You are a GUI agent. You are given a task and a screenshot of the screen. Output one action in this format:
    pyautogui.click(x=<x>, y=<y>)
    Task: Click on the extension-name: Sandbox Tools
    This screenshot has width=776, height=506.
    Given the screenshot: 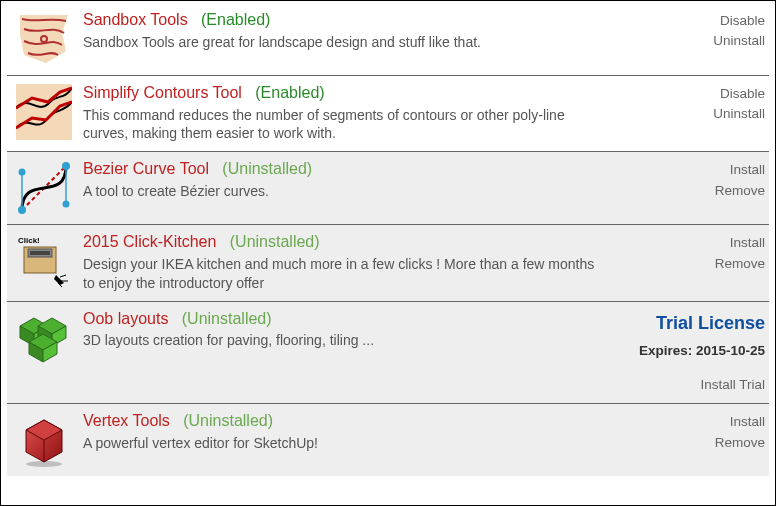 What is the action you would take?
    pyautogui.click(x=136, y=20)
    